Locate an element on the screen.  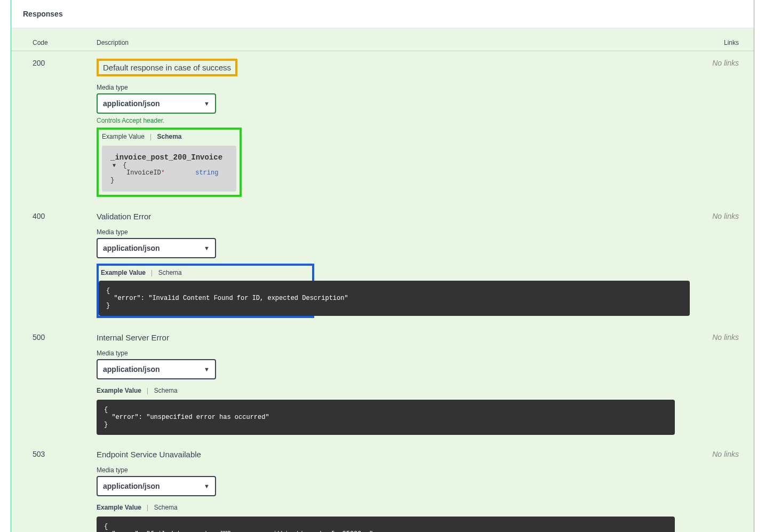
highlight-annotation-blue: Example Value Schema { "error": "Invalid… is located at coordinates (205, 291).